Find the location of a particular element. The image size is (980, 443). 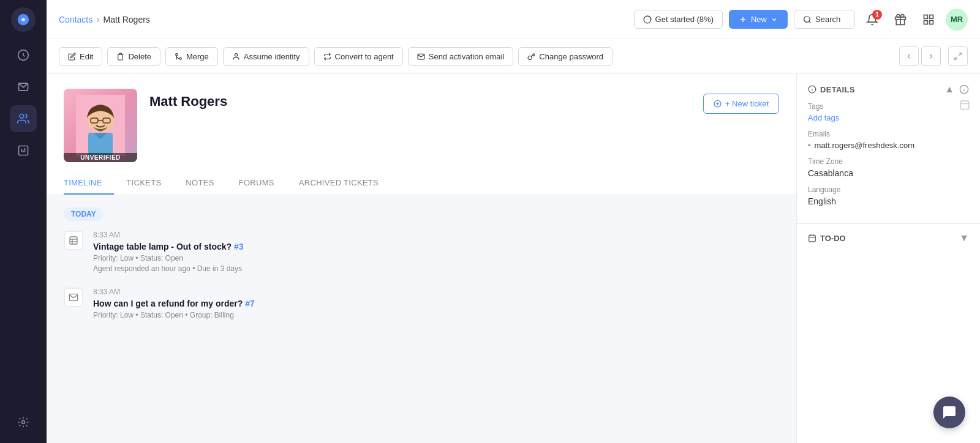

todo-title-text: TO-DO is located at coordinates (833, 239).